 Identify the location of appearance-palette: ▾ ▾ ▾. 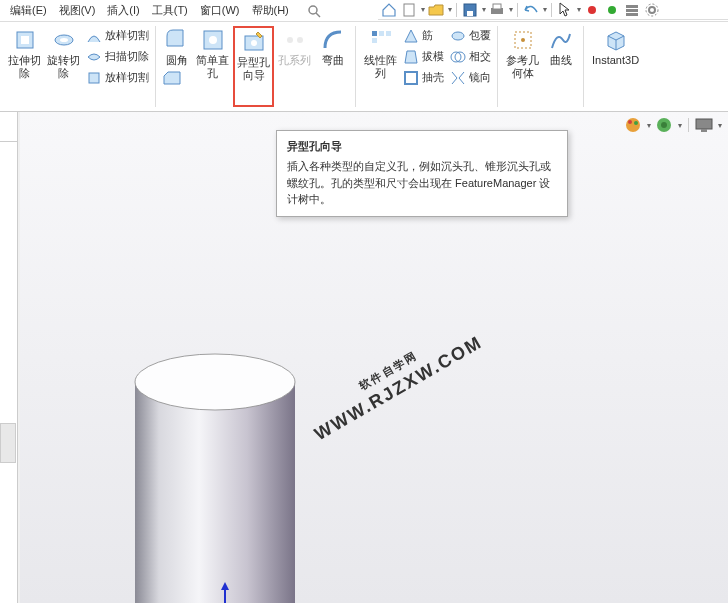
(673, 125).